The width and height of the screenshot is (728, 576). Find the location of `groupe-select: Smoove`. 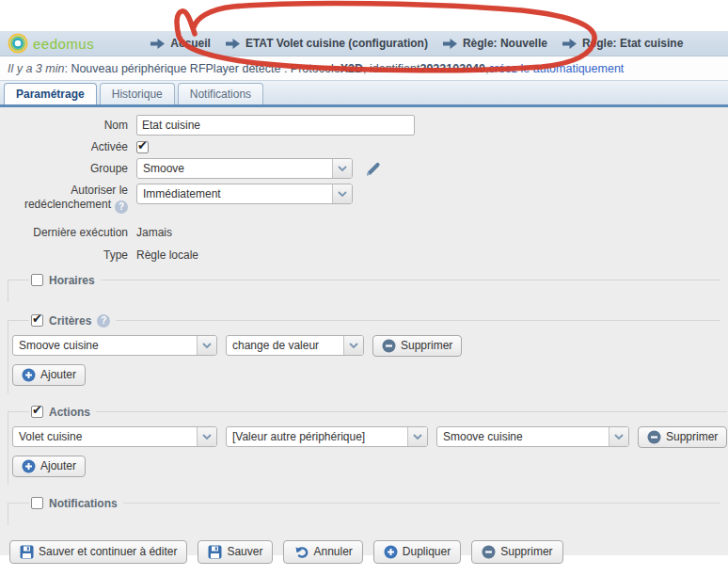

groupe-select: Smoove is located at coordinates (245, 168).